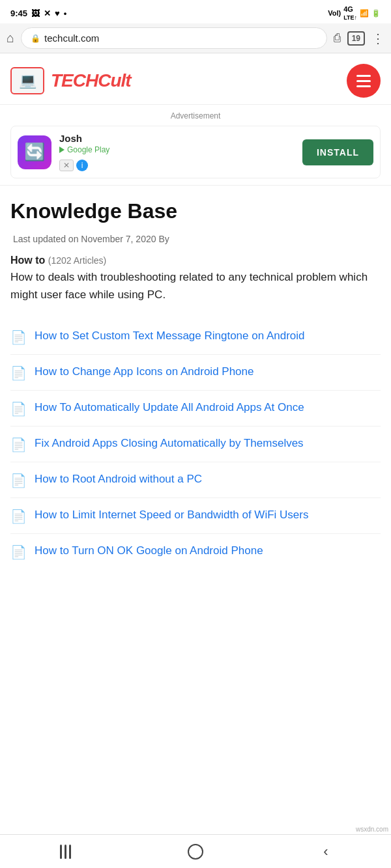 Image resolution: width=391 pixels, height=868 pixels. What do you see at coordinates (66, 165) in the screenshot?
I see `ad-close-badge: ✕` at bounding box center [66, 165].